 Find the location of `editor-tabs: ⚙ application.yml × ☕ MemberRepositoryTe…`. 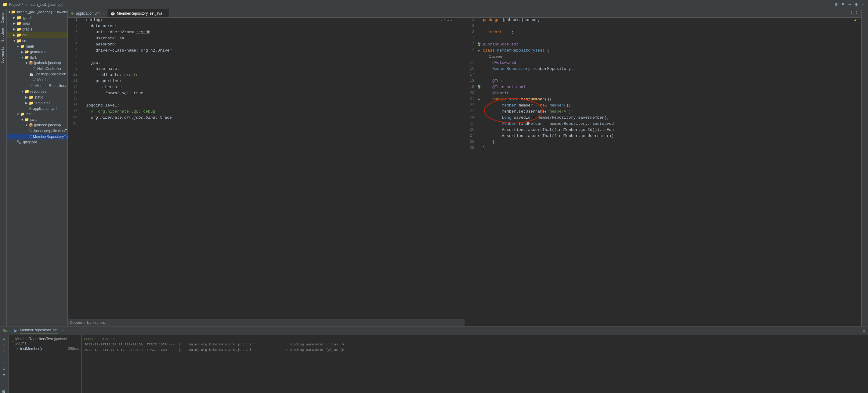

editor-tabs: ⚙ application.yml × ☕ MemberRepositoryTe… is located at coordinates (464, 13).